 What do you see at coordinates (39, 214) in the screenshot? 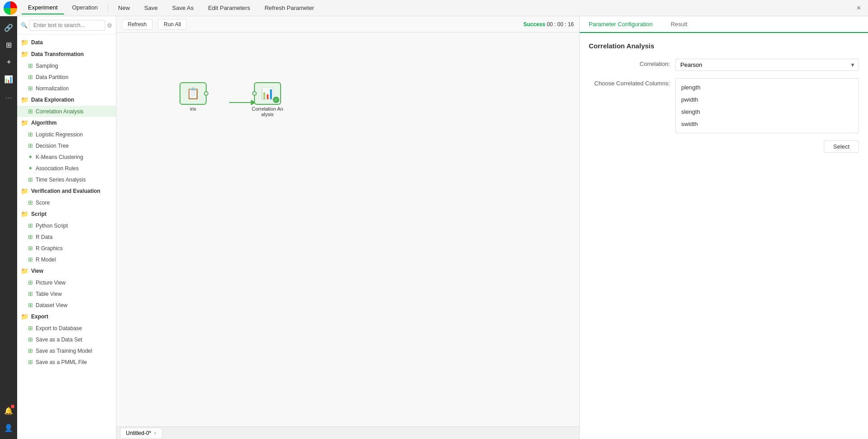
I see `category-script-label: Script` at bounding box center [39, 214].